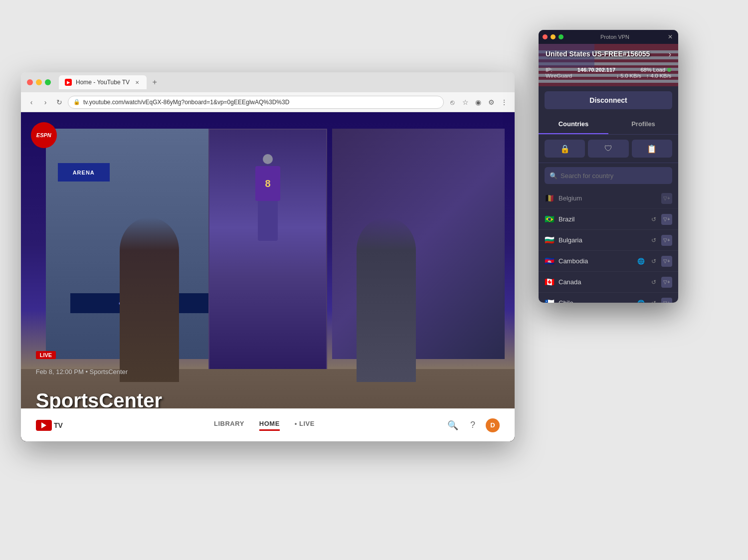 This screenshot has height=560, width=748. What do you see at coordinates (137, 82) in the screenshot?
I see `tab-close-button: ✕` at bounding box center [137, 82].